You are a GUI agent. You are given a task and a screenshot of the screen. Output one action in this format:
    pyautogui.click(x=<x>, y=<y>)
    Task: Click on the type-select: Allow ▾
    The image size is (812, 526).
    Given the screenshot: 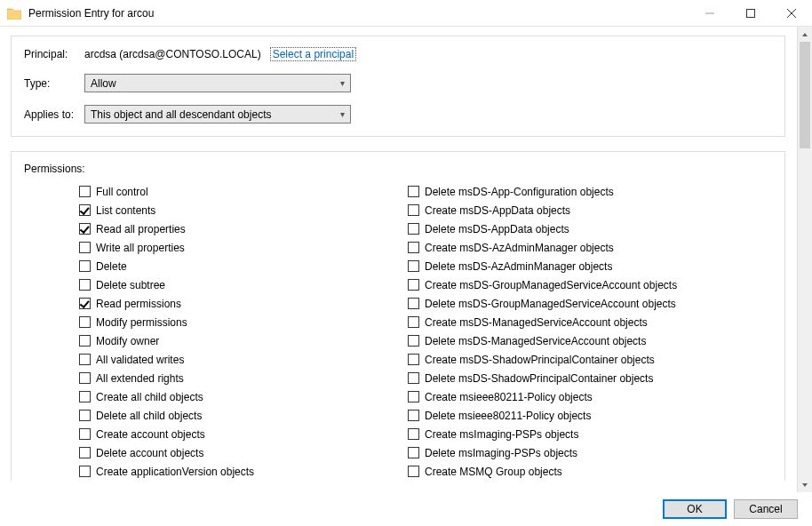 What is the action you would take?
    pyautogui.click(x=218, y=84)
    